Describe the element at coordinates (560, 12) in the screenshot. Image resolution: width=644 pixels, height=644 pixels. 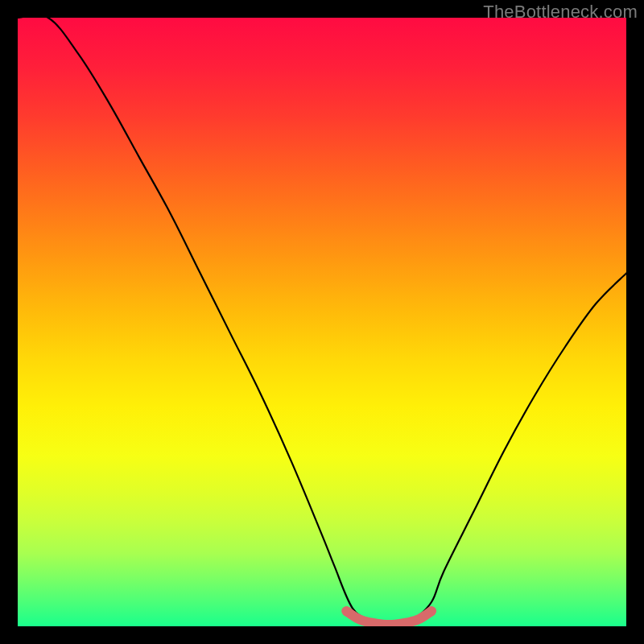
I see `watermark-text: TheBottleneck.com` at that location.